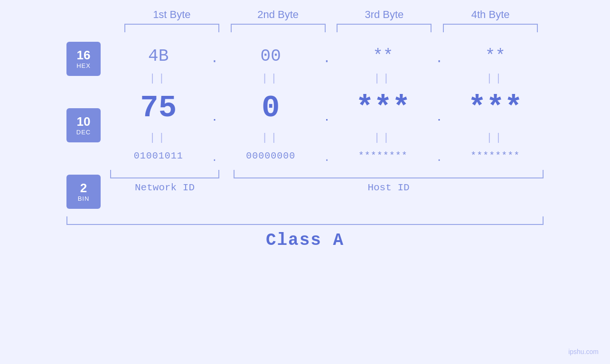  I want to click on bottom-brackets, so click(327, 174).